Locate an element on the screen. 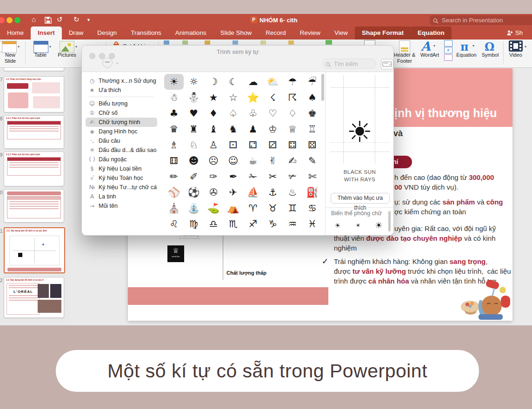 The image size is (532, 409). symbol-cell: ♑ is located at coordinates (273, 224).